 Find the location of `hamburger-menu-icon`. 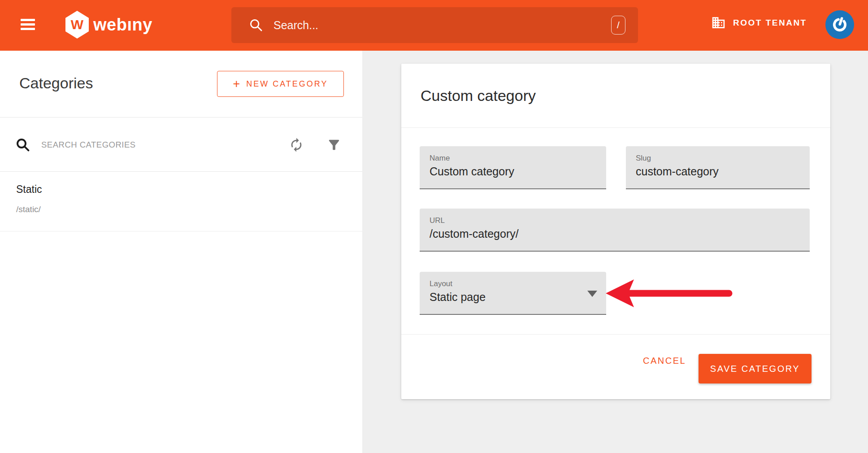

hamburger-menu-icon is located at coordinates (28, 25).